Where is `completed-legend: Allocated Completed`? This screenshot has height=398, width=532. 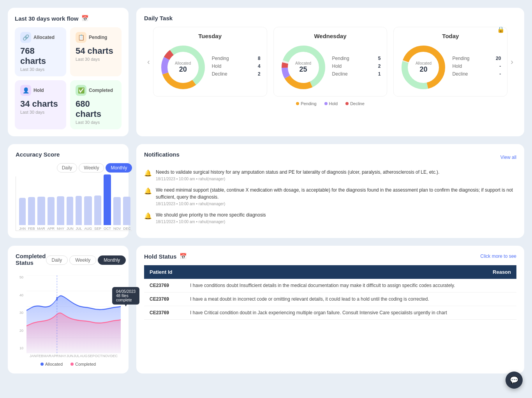
completed-legend: Allocated Completed is located at coordinates (68, 364).